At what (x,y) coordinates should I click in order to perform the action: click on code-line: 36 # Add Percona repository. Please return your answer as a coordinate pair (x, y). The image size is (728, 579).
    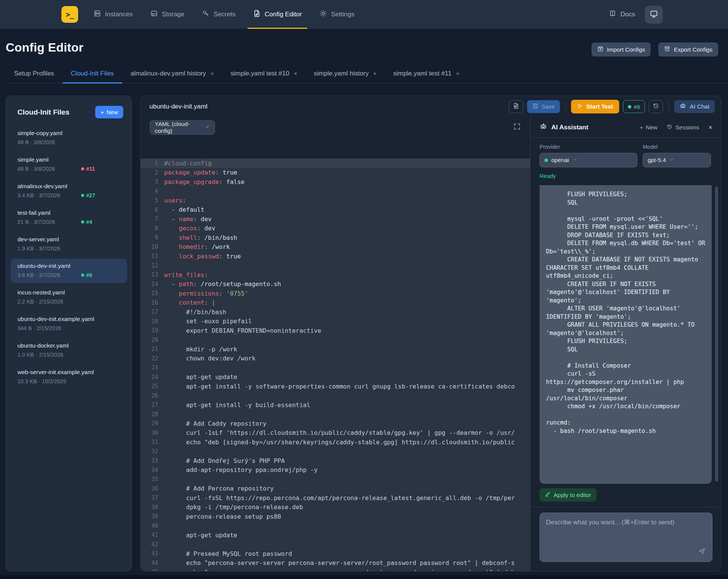
    Looking at the image, I should click on (335, 489).